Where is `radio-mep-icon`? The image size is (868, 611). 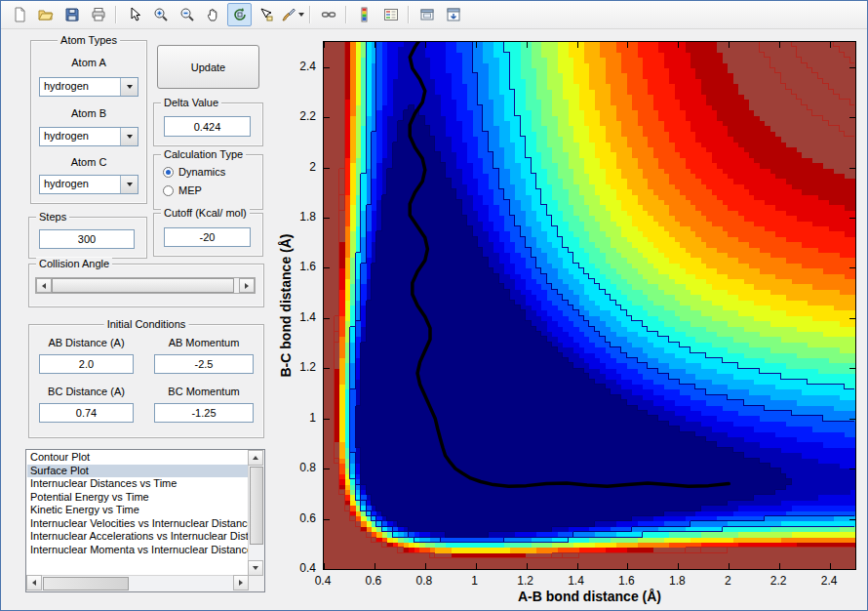 radio-mep-icon is located at coordinates (168, 191).